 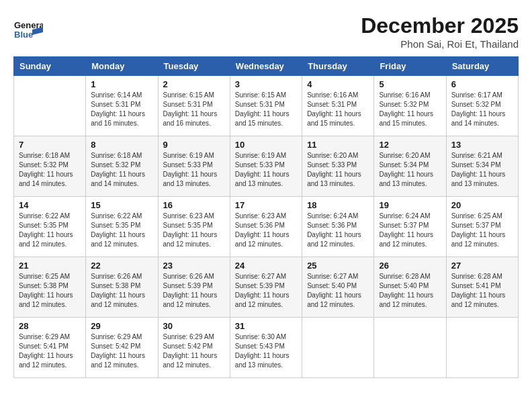 I want to click on day-info: Sunrise: 6:23 AMSunset: 5:36 PMDaylight:…, so click(x=266, y=230).